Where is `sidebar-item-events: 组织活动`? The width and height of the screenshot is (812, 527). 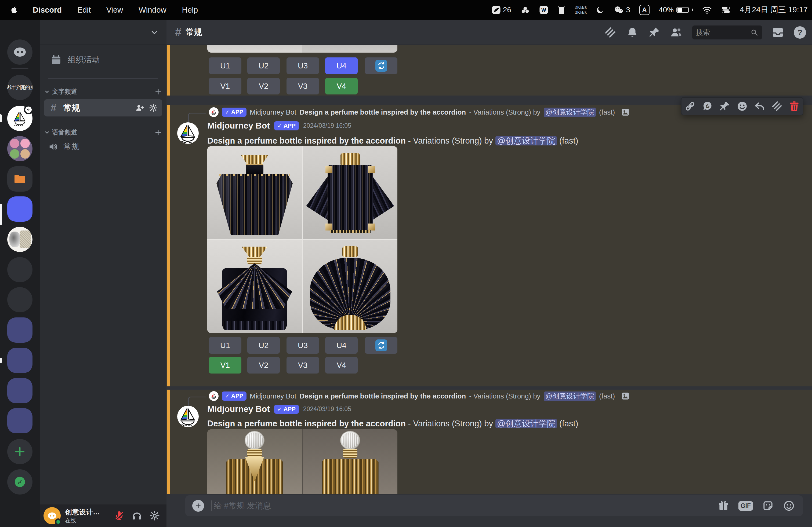 sidebar-item-events: 组织活动 is located at coordinates (75, 60).